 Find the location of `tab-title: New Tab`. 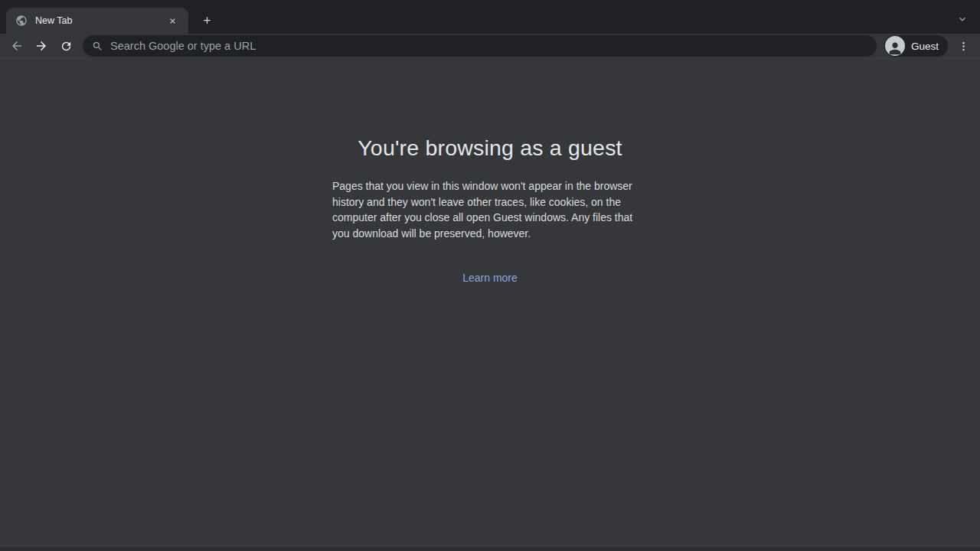

tab-title: New Tab is located at coordinates (100, 21).